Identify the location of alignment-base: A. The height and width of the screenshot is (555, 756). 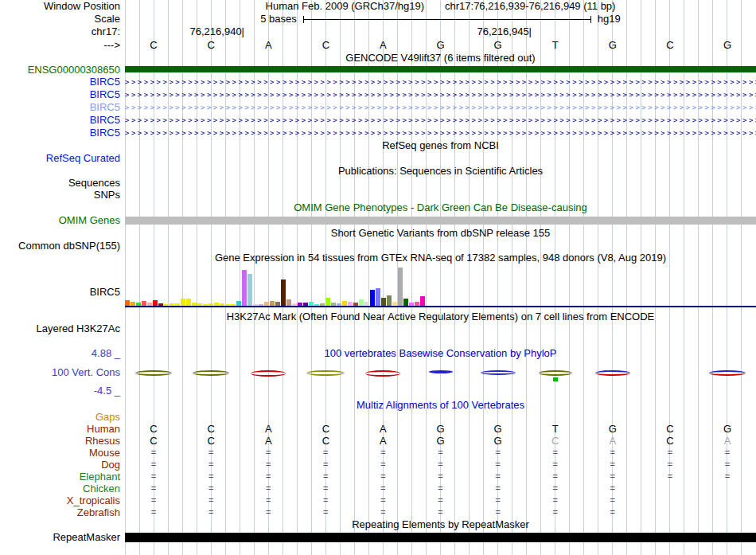
(727, 441).